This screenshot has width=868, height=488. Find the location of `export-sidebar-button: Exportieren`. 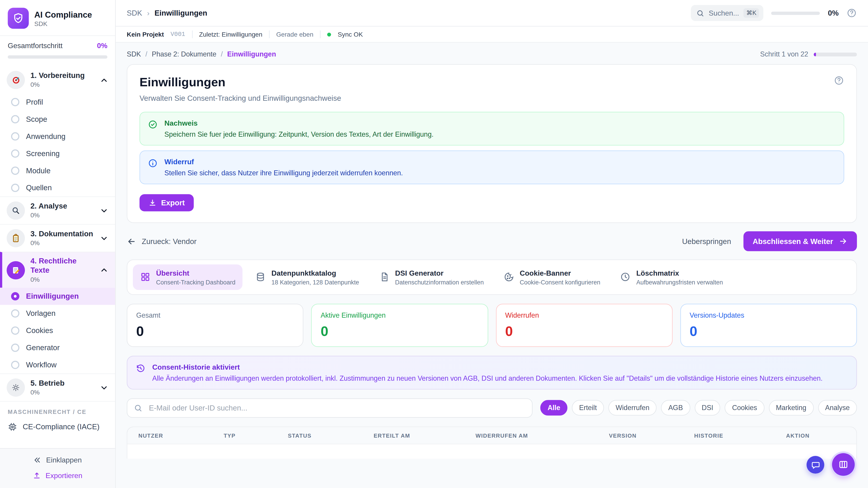

export-sidebar-button: Exportieren is located at coordinates (57, 476).